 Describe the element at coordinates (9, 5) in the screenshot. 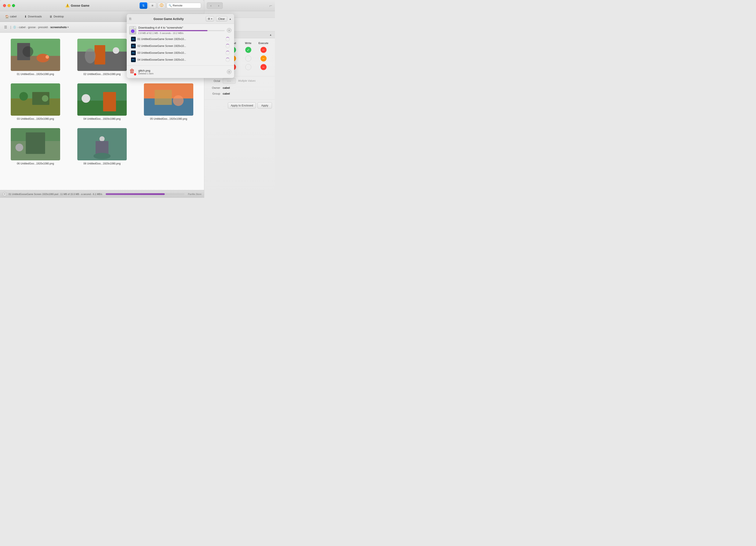

I see `traffic-lights` at that location.